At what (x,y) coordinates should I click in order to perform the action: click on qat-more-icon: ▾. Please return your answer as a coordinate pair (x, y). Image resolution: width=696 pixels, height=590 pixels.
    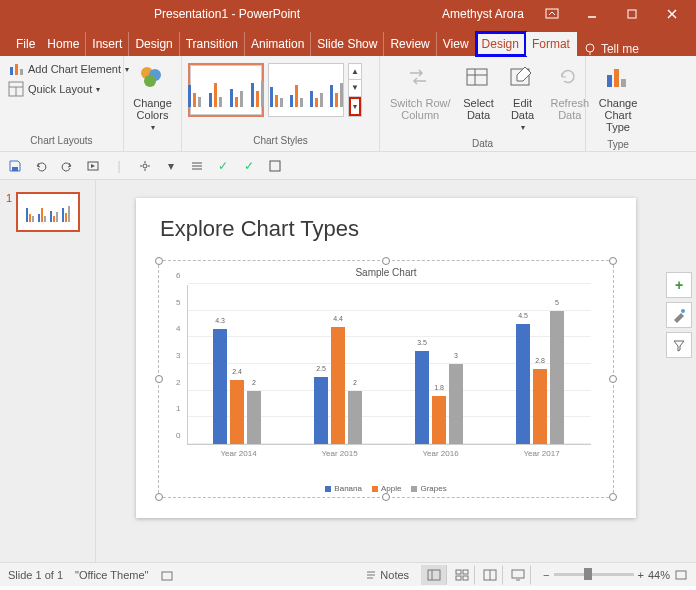
    Looking at the image, I should click on (171, 166).